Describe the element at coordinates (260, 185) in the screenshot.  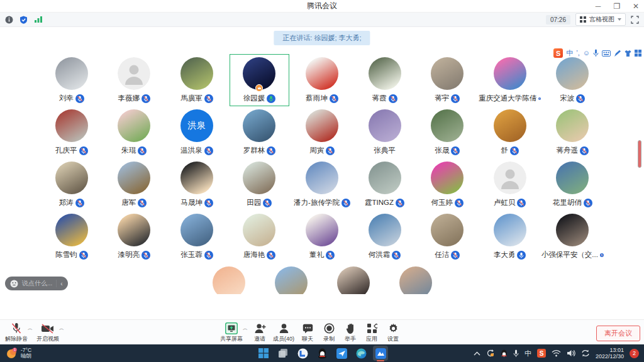
I see `participant-cell: 田园` at that location.